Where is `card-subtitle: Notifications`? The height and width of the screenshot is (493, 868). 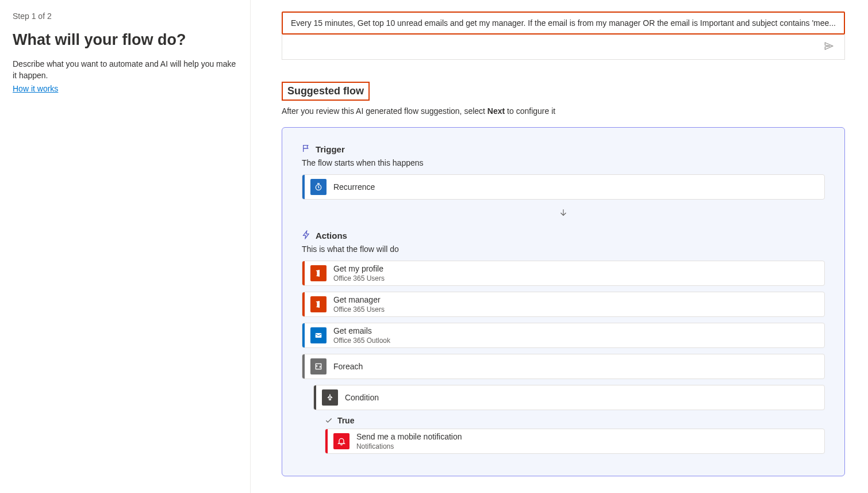 card-subtitle: Notifications is located at coordinates (409, 446).